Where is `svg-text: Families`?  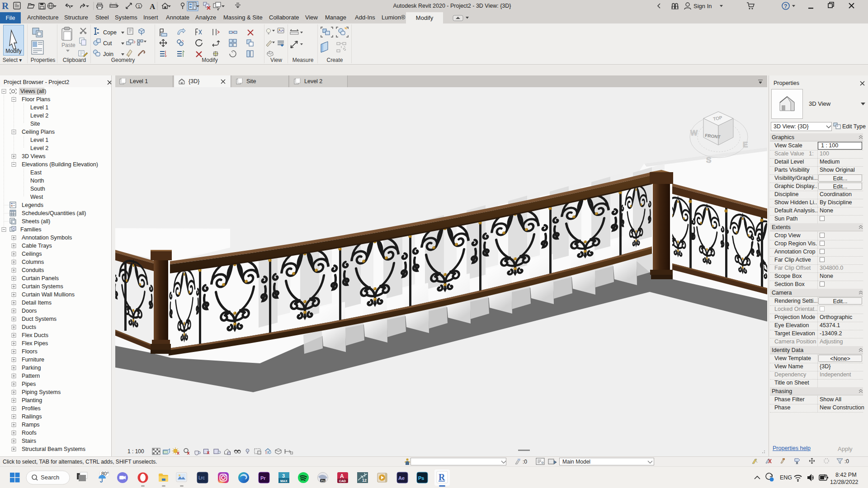 svg-text: Families is located at coordinates (31, 230).